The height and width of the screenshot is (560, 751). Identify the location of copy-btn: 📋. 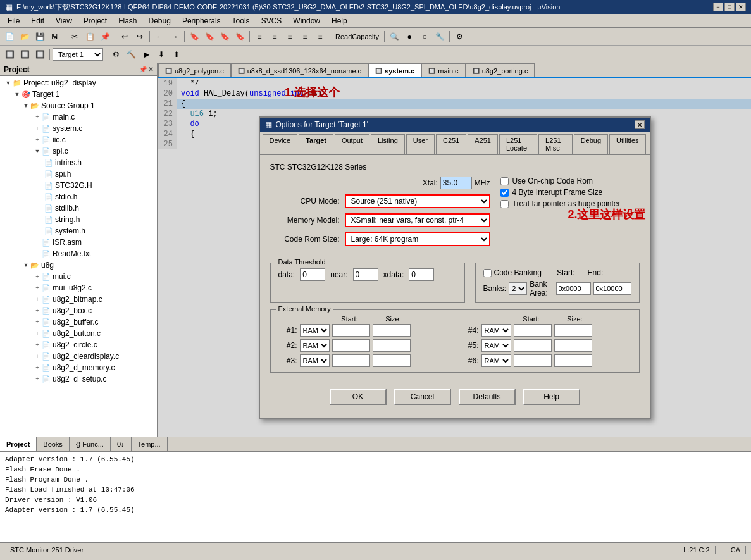
(90, 37).